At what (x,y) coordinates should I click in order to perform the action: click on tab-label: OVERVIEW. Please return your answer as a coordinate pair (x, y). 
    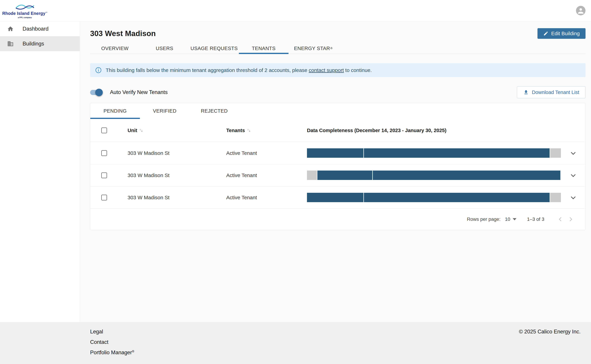
    Looking at the image, I should click on (115, 49).